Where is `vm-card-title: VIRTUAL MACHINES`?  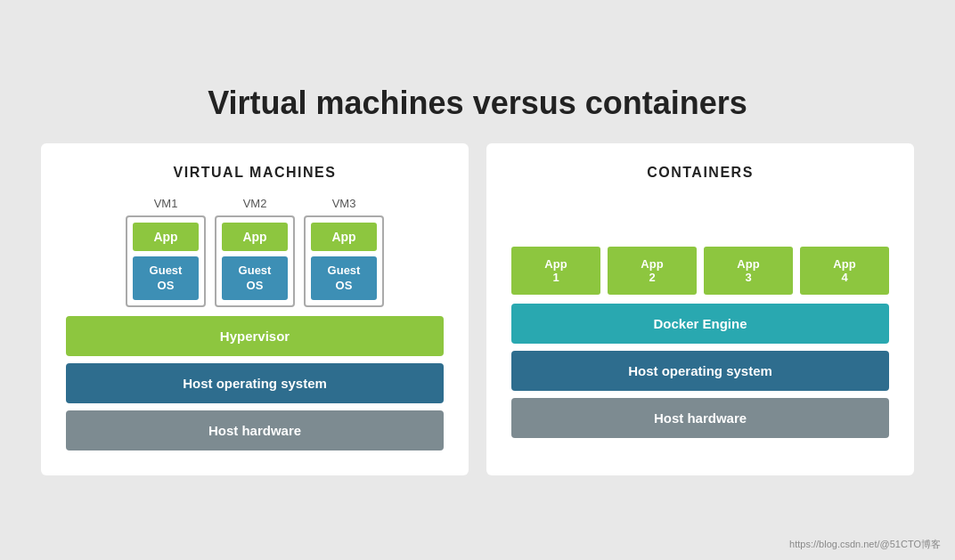 vm-card-title: VIRTUAL MACHINES is located at coordinates (255, 173).